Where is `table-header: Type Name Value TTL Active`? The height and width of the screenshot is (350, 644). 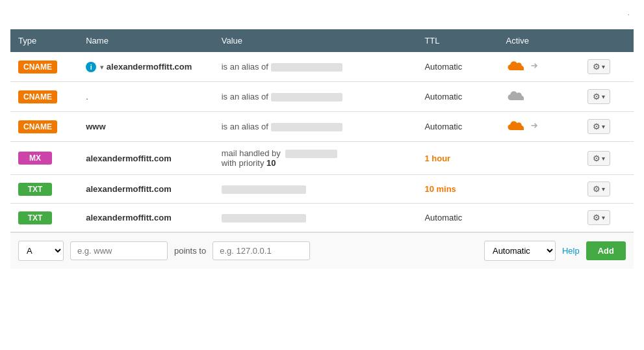 table-header: Type Name Value TTL Active is located at coordinates (322, 40).